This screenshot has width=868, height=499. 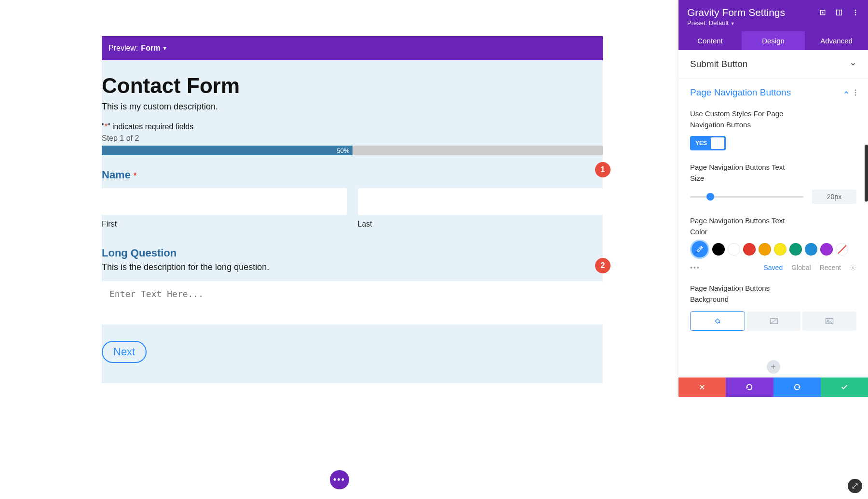 What do you see at coordinates (773, 183) in the screenshot?
I see `setting-text-size: Page Navigation Buttons Text Size 20px` at bounding box center [773, 183].